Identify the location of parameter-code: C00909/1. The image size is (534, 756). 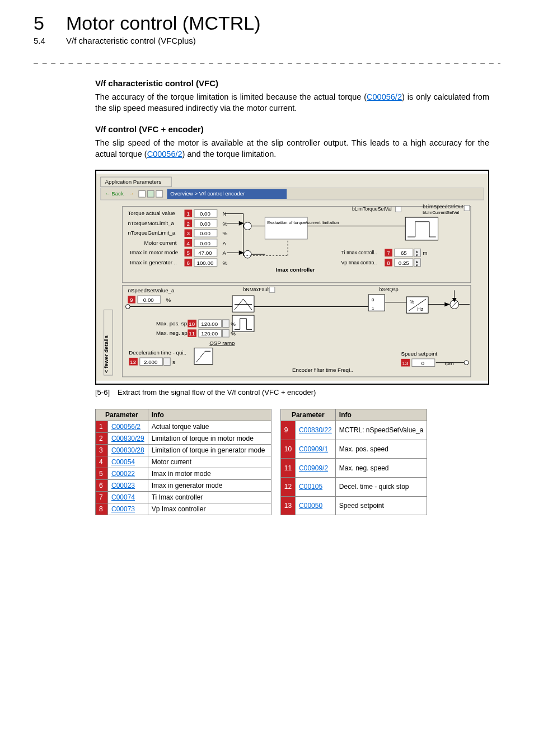
(316, 449).